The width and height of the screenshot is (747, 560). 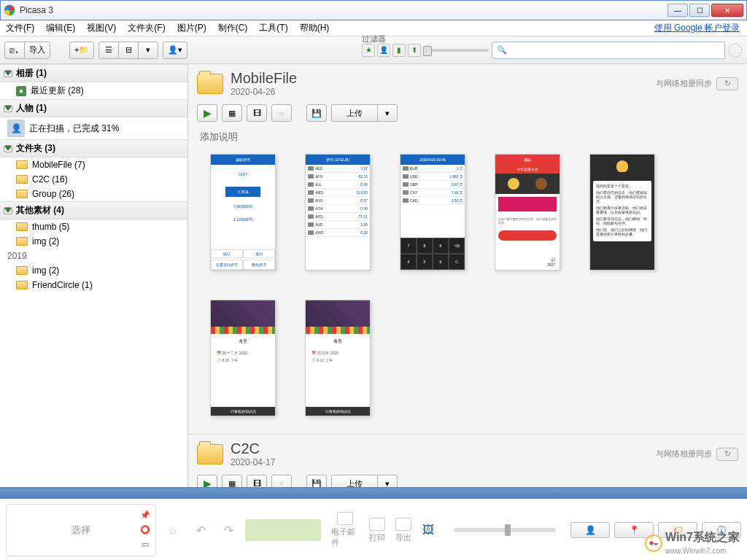 I want to click on filter-movie-button: ▮, so click(x=399, y=50).